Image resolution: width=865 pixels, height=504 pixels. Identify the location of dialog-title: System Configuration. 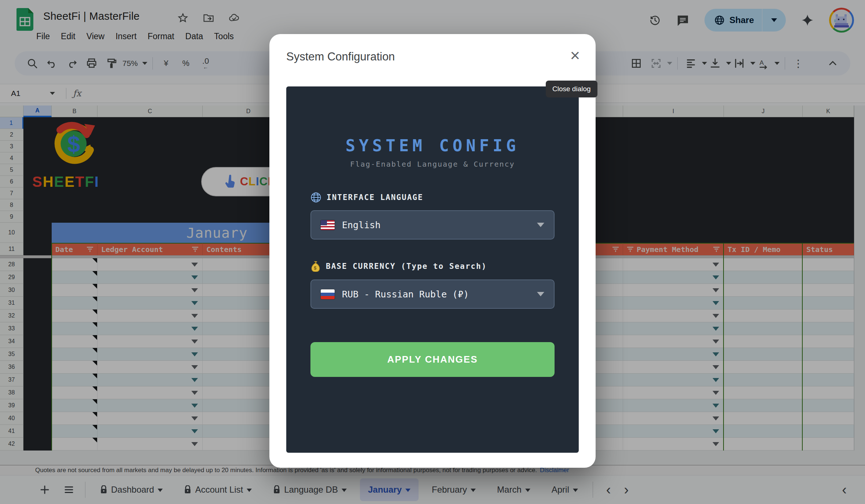
(341, 57).